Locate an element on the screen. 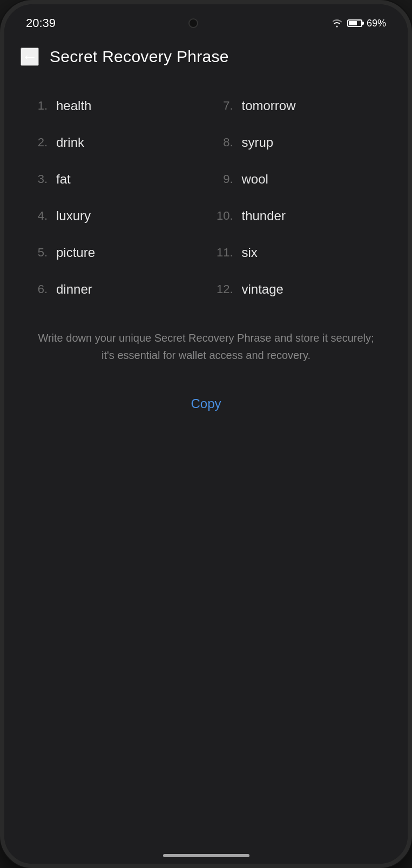 The image size is (412, 868). word-item: 5.picture is located at coordinates (113, 253).